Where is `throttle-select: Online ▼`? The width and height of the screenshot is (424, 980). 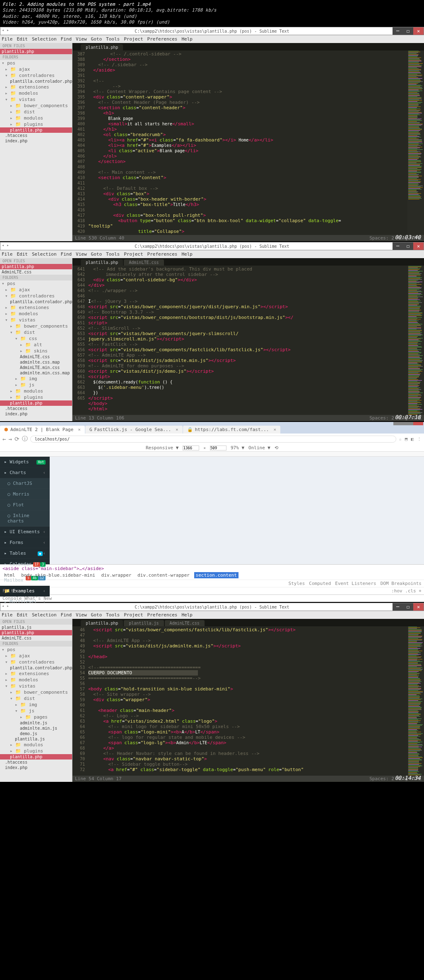 throttle-select: Online ▼ is located at coordinates (259, 448).